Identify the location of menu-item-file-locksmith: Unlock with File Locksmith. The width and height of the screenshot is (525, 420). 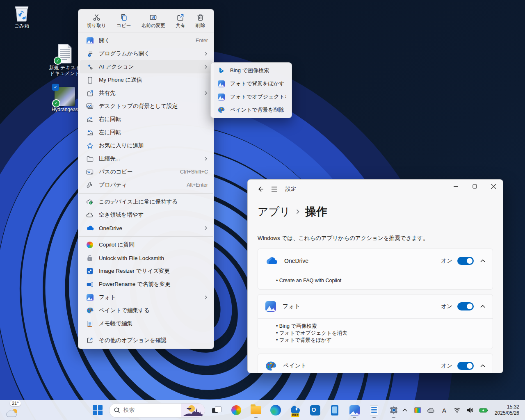
(146, 258).